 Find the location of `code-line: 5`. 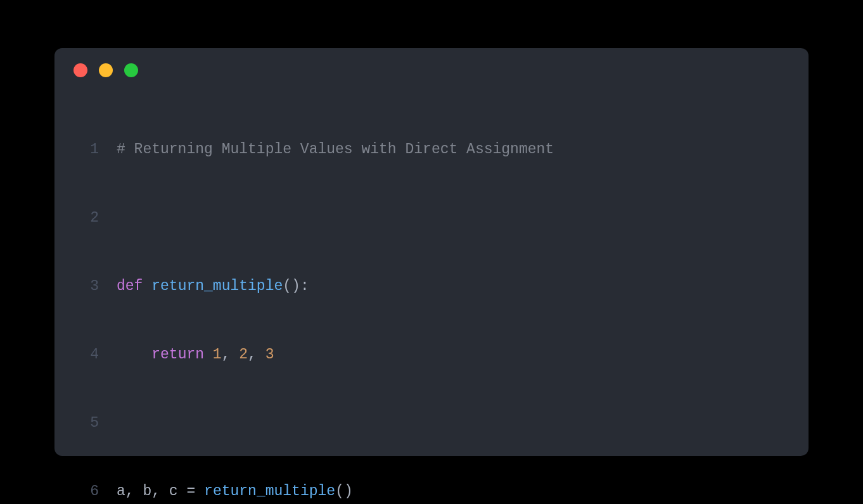

code-line: 5 is located at coordinates (438, 423).